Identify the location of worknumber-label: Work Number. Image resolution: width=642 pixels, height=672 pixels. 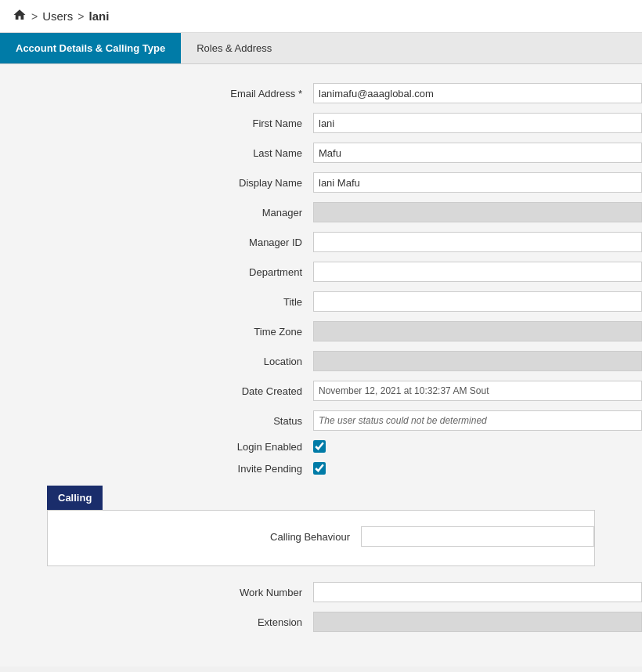
(157, 592).